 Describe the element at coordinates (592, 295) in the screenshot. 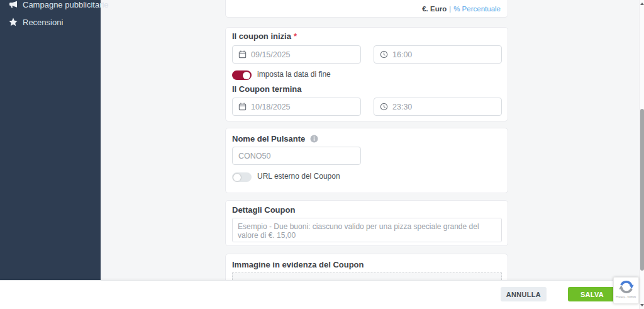

I see `save-button: SALVA` at that location.